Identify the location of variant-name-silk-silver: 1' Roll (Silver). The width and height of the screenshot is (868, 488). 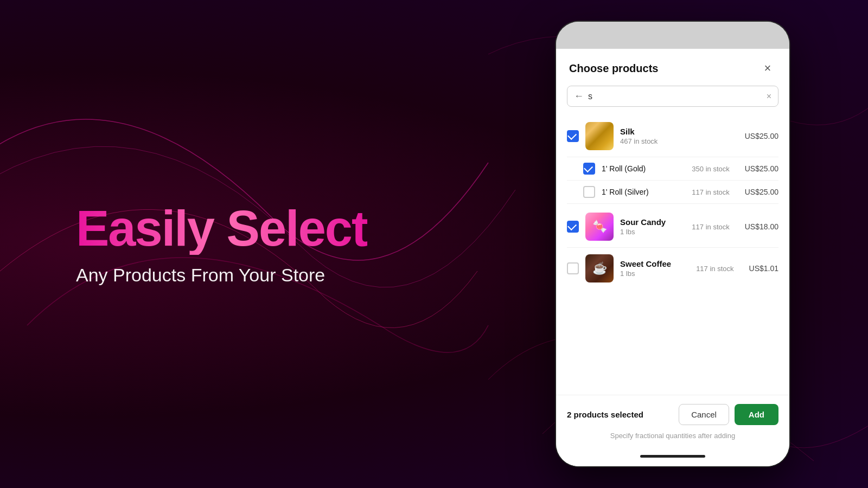
(643, 192).